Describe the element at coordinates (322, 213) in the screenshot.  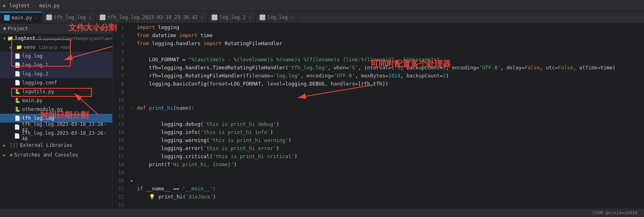
I see `bottom-bar: CSDN @xiejava1018` at that location.